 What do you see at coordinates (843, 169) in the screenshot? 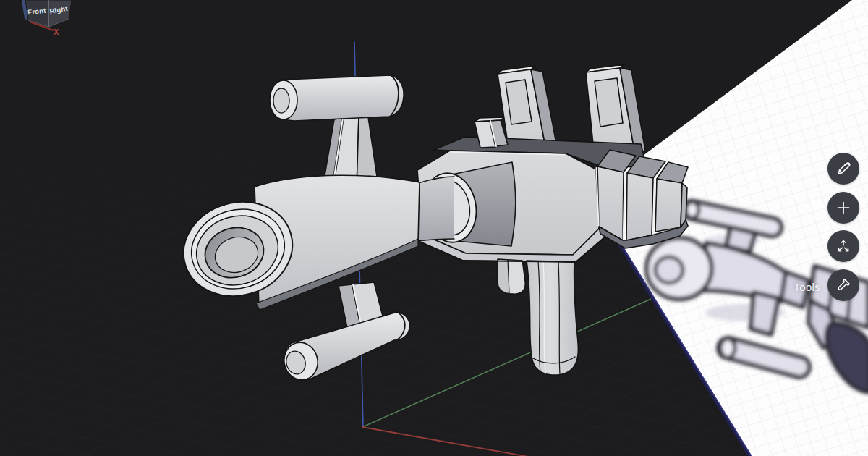
I see `pencil-icon` at bounding box center [843, 169].